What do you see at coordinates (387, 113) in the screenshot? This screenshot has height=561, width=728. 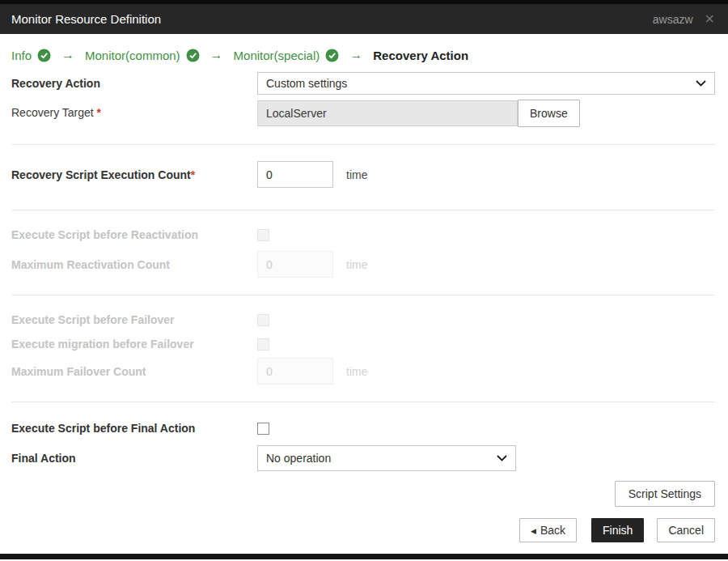 I see `recovery-target-field: LocalServer` at bounding box center [387, 113].